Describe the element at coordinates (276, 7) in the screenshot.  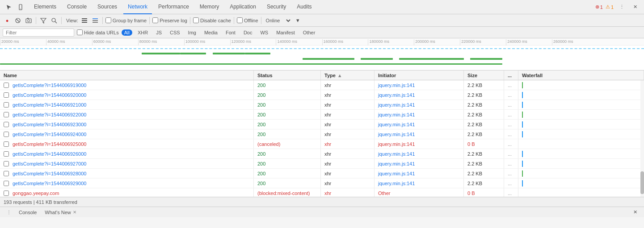
I see `tab-security: Security` at that location.